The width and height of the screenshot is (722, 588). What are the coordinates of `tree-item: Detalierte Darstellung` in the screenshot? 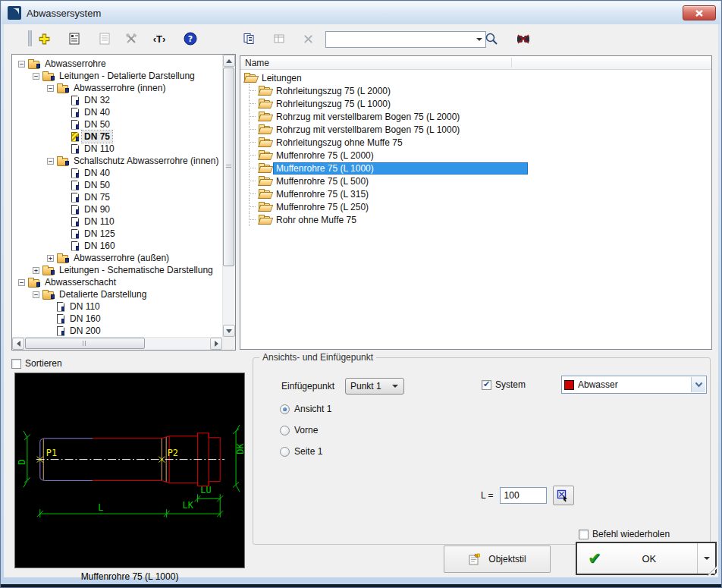 It's located at (117, 294).